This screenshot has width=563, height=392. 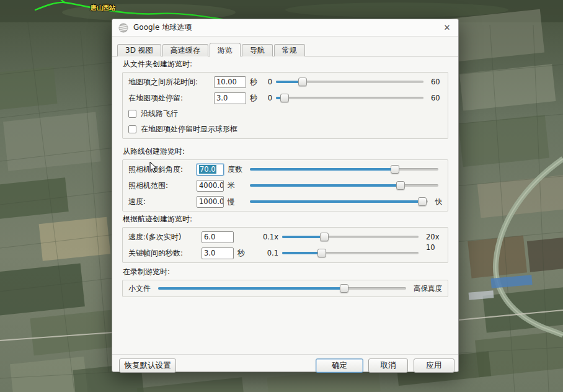 What do you see at coordinates (210, 186) in the screenshot?
I see `camera-range-input: 4000.0` at bounding box center [210, 186].